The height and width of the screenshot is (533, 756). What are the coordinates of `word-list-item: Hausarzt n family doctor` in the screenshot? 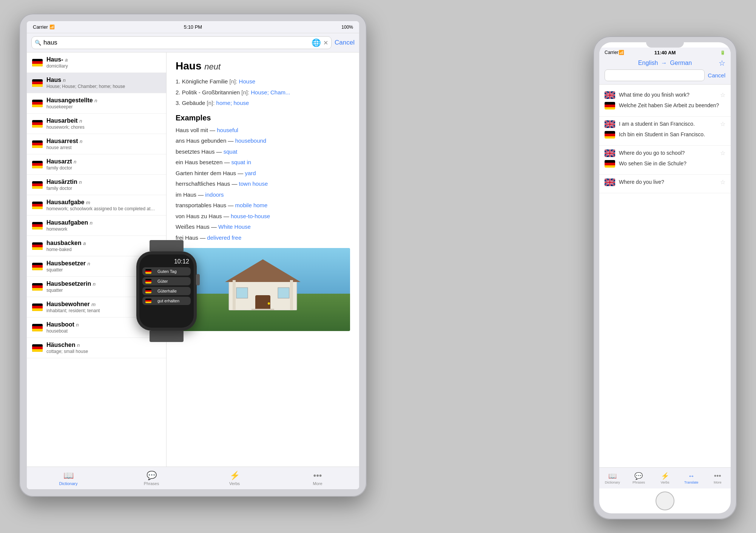 It's located at (97, 165).